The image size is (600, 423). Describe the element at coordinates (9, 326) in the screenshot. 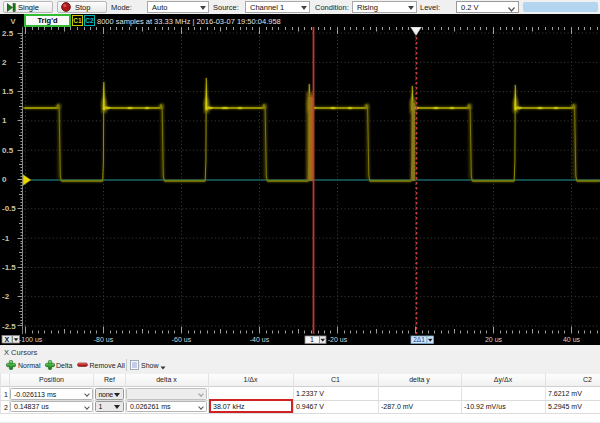

I see `svg-text: -2.5` at that location.